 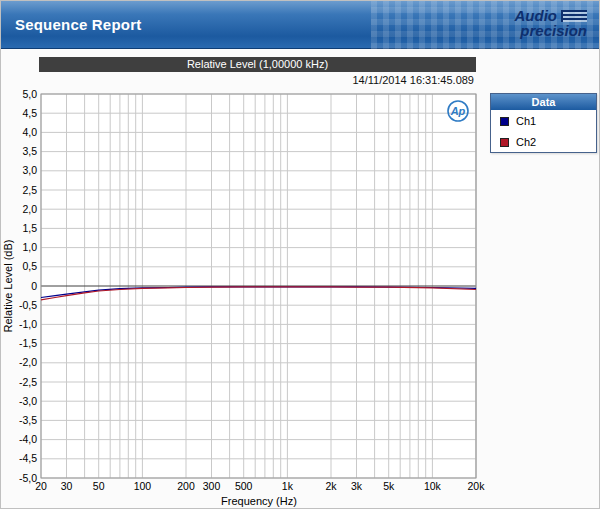 What do you see at coordinates (30, 132) in the screenshot?
I see `svg-text: 4,0` at bounding box center [30, 132].